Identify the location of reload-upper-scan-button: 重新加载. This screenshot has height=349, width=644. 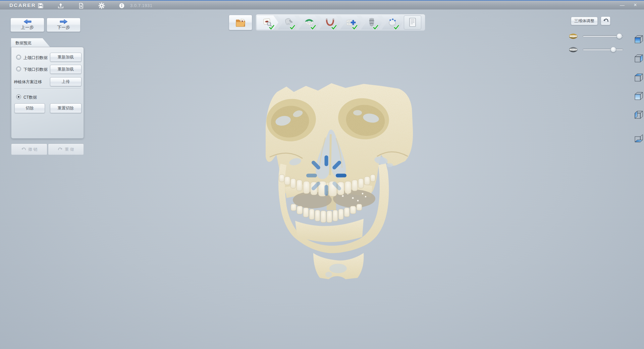
(66, 57).